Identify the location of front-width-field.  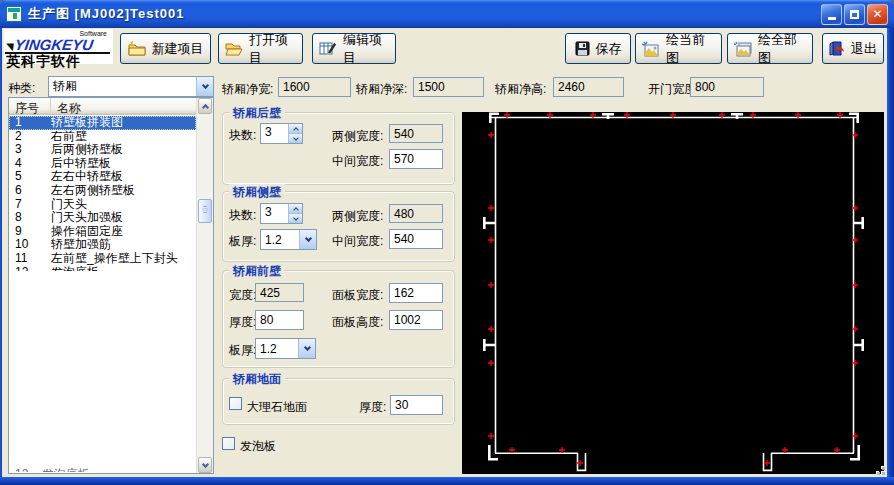
(280, 292).